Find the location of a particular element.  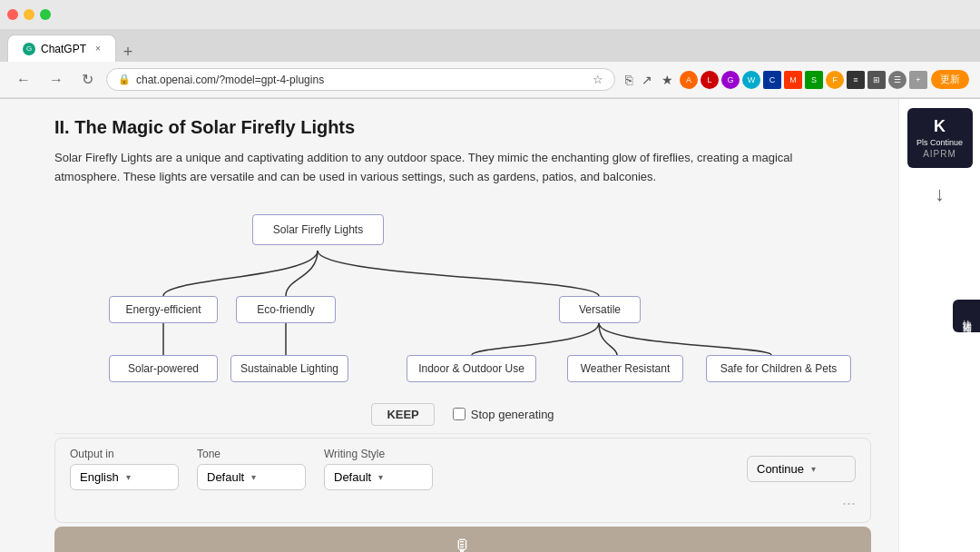

more-dots-icon: ··· is located at coordinates (849, 503).